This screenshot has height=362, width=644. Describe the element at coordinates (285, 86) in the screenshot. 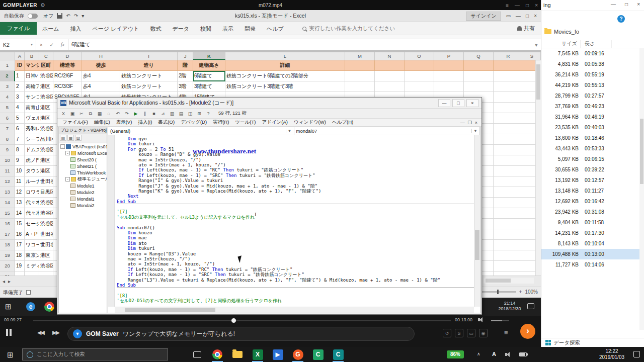

I see `grid-cell: 鉄筋コンクリート3階建て3階` at that location.